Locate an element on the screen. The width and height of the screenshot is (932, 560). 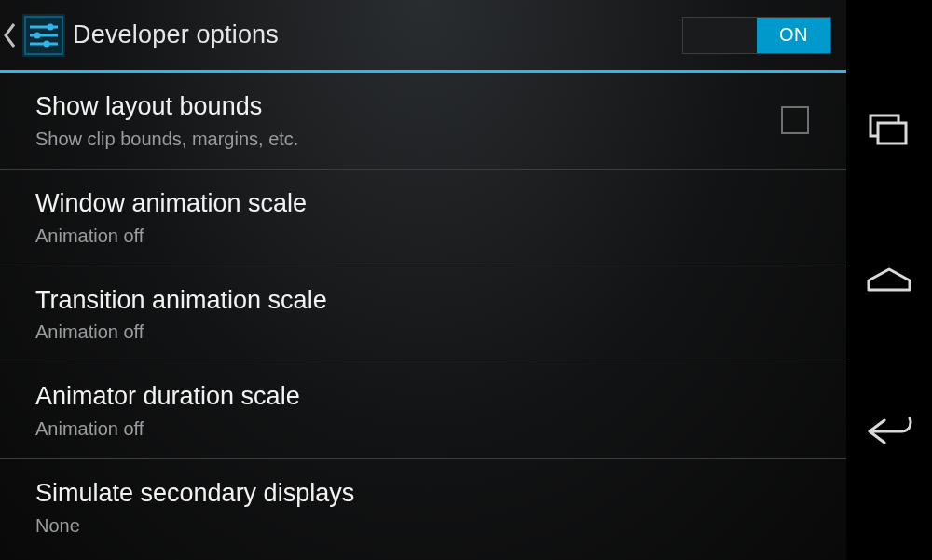
action-bar: Developer options ON is located at coordinates (423, 36).